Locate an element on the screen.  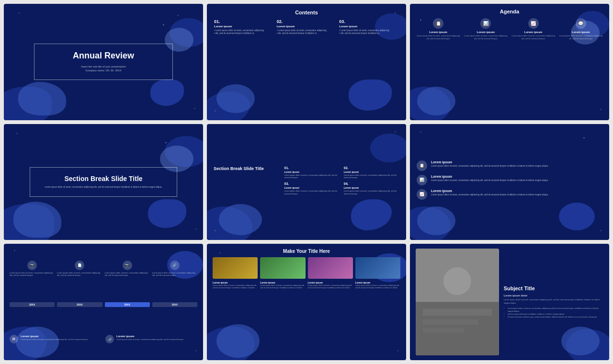
timeline-item-4: 🔗 Lorem ipsum dolor sit amet, consectetu… is located at coordinates (175, 268).